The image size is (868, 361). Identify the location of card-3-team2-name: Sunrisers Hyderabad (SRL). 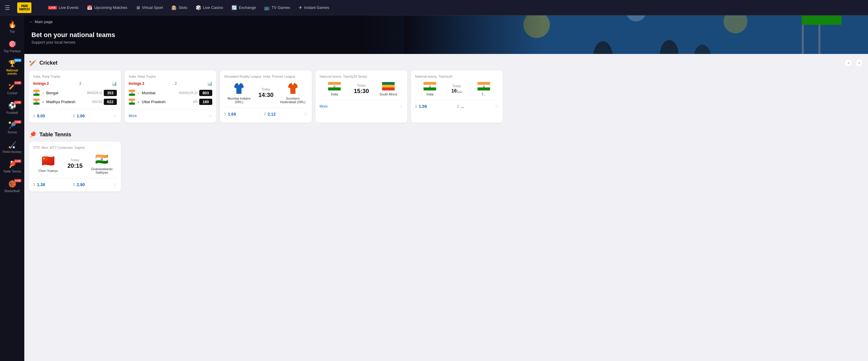
(292, 100).